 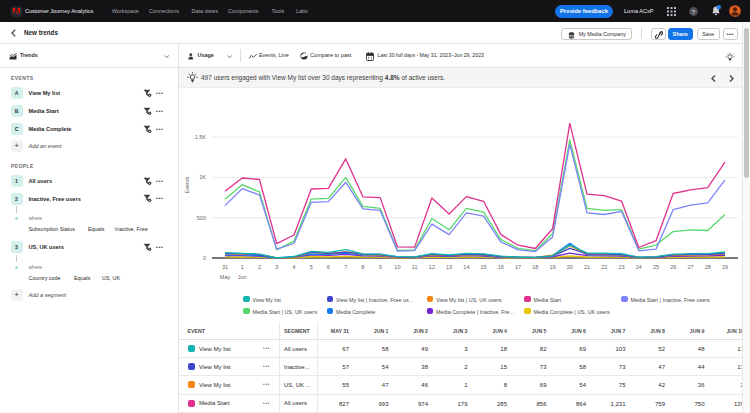 I want to click on svg-text: 7, so click(x=346, y=267).